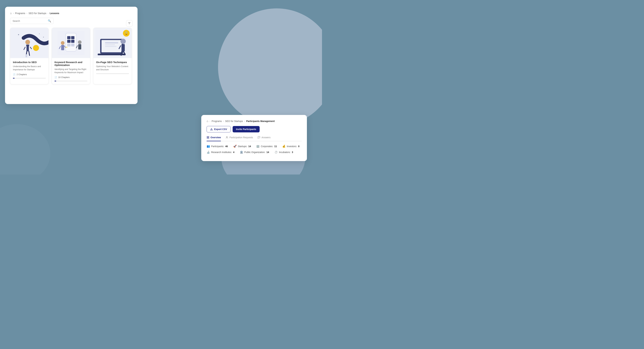 Image resolution: width=644 pixels, height=349 pixels. Describe the element at coordinates (129, 23) in the screenshot. I see `filter-button` at that location.